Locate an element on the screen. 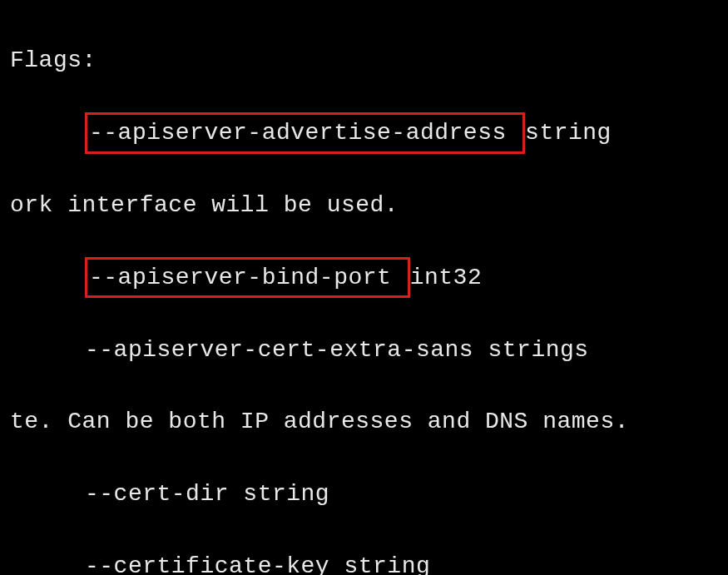 The width and height of the screenshot is (728, 575). flag-apiserver-bind-port-line: --apiserver-bind-port int32 is located at coordinates (364, 278).